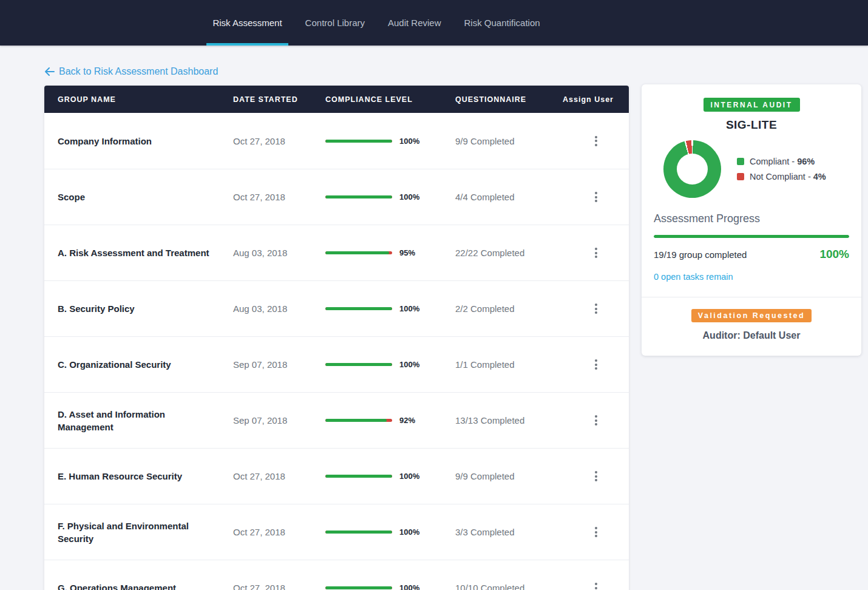  What do you see at coordinates (693, 277) in the screenshot?
I see `open-tasks-link: 0 open tasks remain` at bounding box center [693, 277].